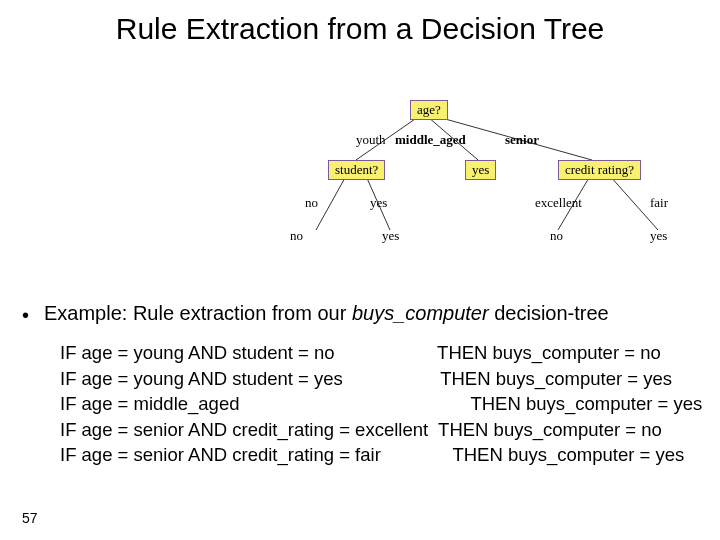 This screenshot has width=720, height=540. Describe the element at coordinates (568, 454) in the screenshot. I see `rule-5-then: THEN buys_computer = yes` at that location.